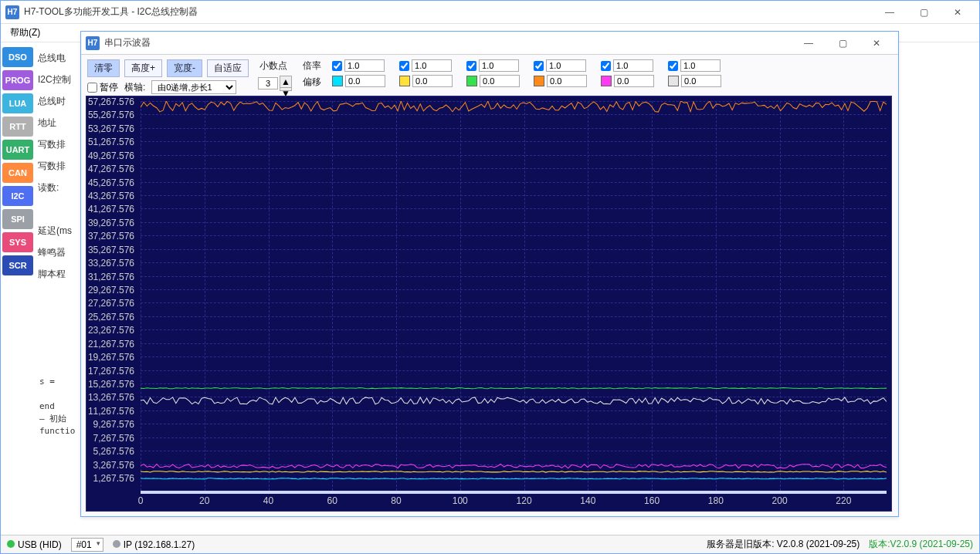 The width and height of the screenshot is (980, 554). What do you see at coordinates (12, 12) in the screenshot?
I see `app-icon: H7` at bounding box center [12, 12].